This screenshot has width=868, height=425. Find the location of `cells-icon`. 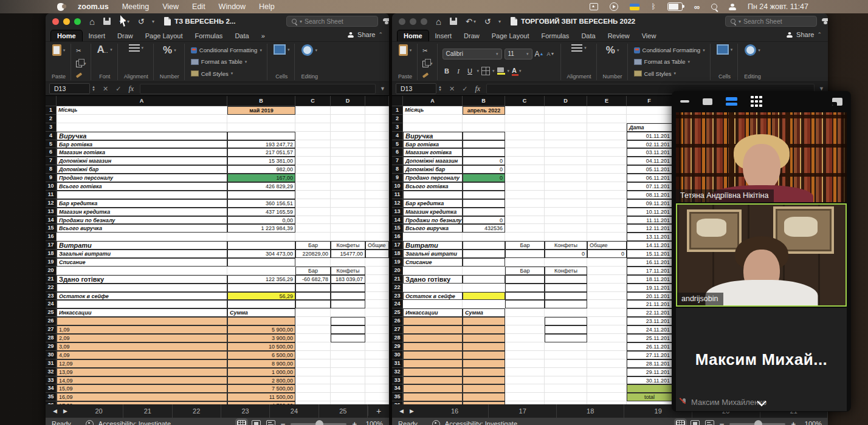

cells-icon is located at coordinates (723, 50).